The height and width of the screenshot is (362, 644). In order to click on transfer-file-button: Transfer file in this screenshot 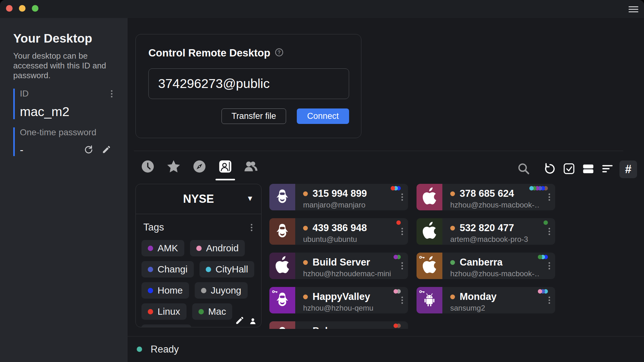, I will do `click(254, 116)`.